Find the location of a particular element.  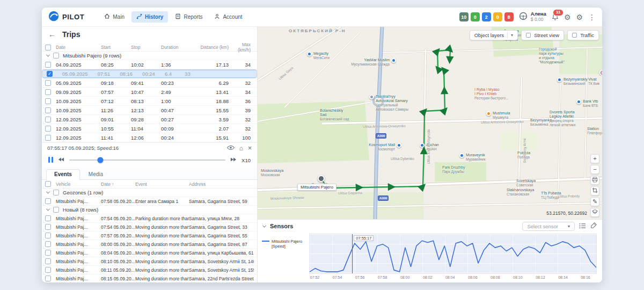

event-row: Mitsubishi Paj...07:54 05.09.20...Parkin… is located at coordinates (149, 219).